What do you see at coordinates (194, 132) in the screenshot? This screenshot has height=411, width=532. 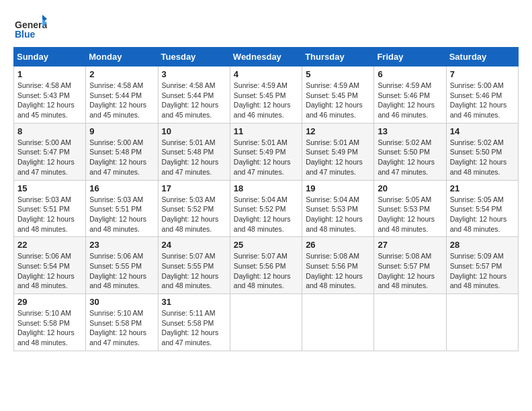 I see `day-number: 10` at bounding box center [194, 132].